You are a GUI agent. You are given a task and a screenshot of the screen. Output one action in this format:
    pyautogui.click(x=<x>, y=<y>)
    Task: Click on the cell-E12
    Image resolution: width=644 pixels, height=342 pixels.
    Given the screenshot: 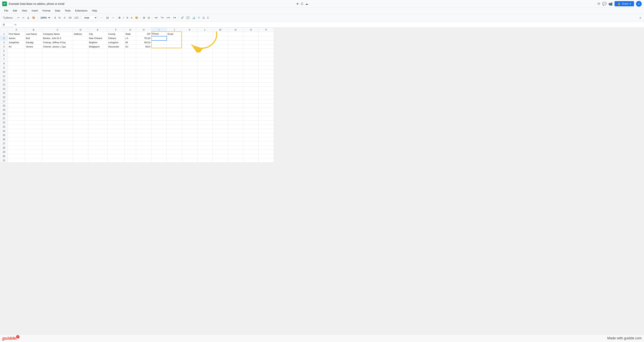 What is the action you would take?
    pyautogui.click(x=98, y=80)
    